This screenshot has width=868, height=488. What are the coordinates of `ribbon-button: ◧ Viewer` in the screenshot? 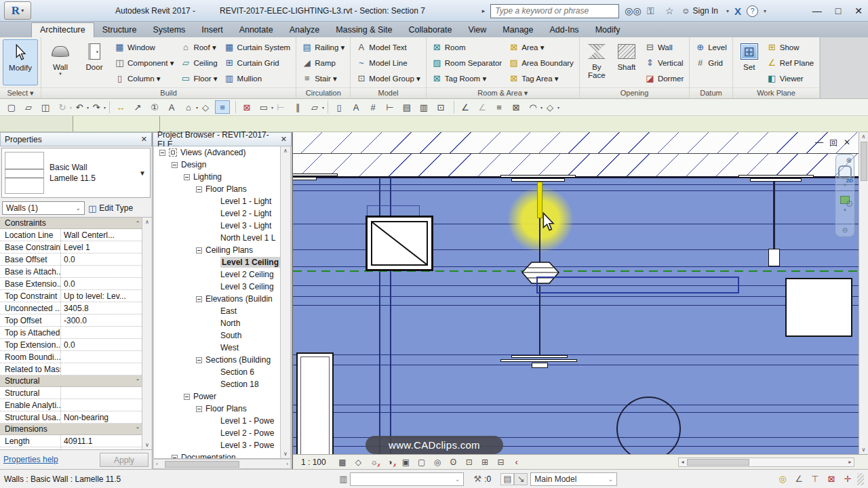 It's located at (791, 79).